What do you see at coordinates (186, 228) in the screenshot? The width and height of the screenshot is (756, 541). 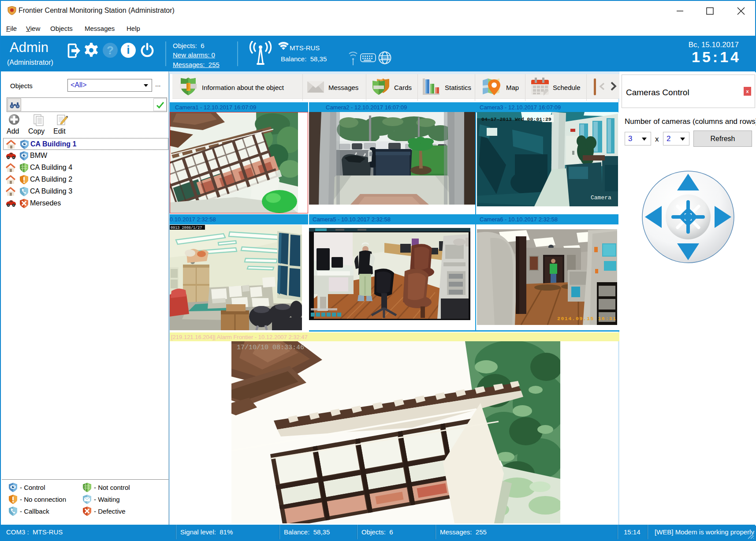 I see `svg-text: 0913 2008/1/27` at bounding box center [186, 228].